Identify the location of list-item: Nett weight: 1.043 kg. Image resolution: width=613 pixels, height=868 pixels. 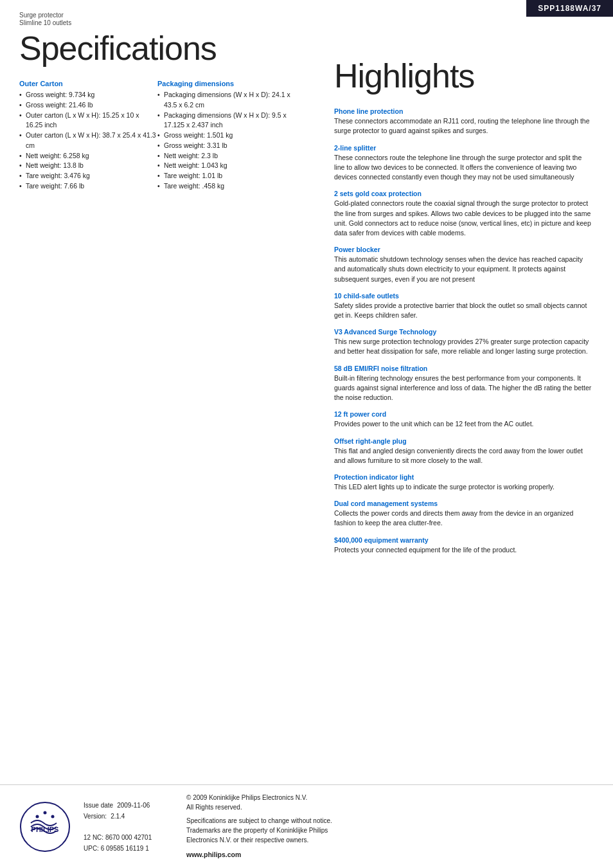
(226, 166).